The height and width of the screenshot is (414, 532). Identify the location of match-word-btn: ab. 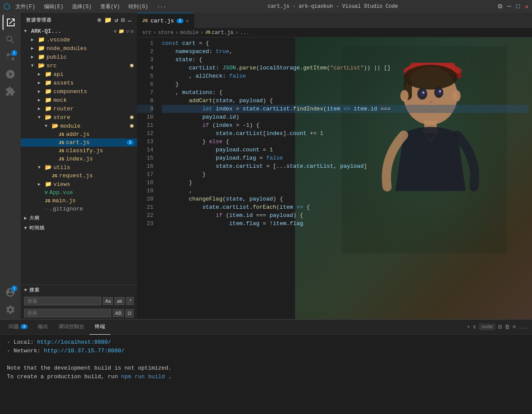
(119, 301).